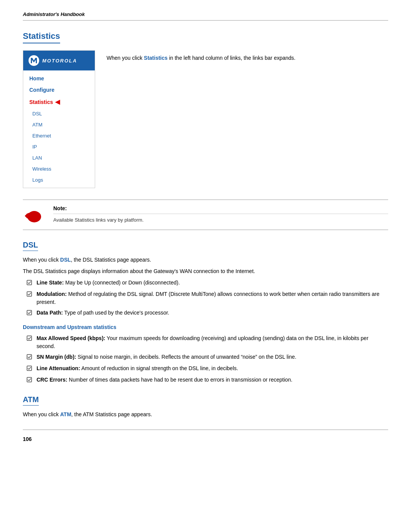 Image resolution: width=411 pixels, height=532 pixels. I want to click on nav-item-statistics: Statistics ◀, so click(59, 102).